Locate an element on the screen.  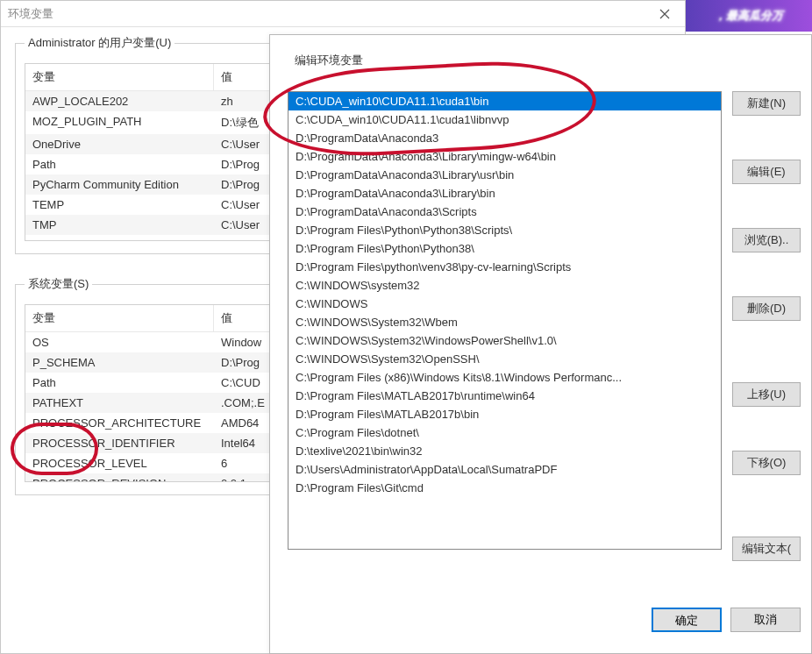
close-icon is located at coordinates (665, 14).